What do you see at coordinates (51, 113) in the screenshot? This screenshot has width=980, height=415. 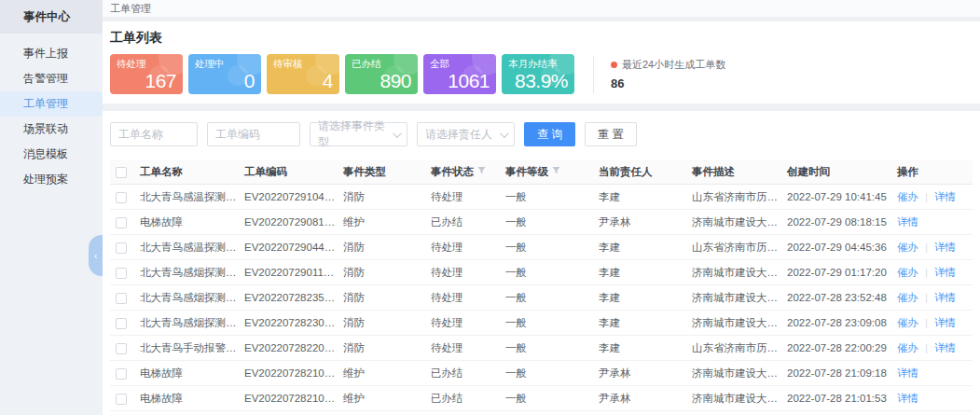 I see `sidebar-nav: 事件上报告警管理工单管理场景联动消息模板处理预案` at bounding box center [51, 113].